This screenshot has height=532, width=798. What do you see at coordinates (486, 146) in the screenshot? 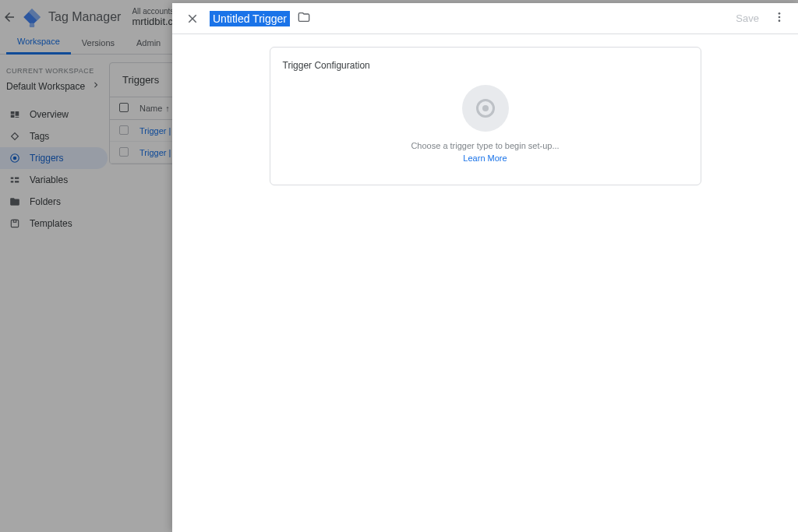
I see `empty-state-text: Choose a trigger type to begin set-up...` at bounding box center [486, 146].